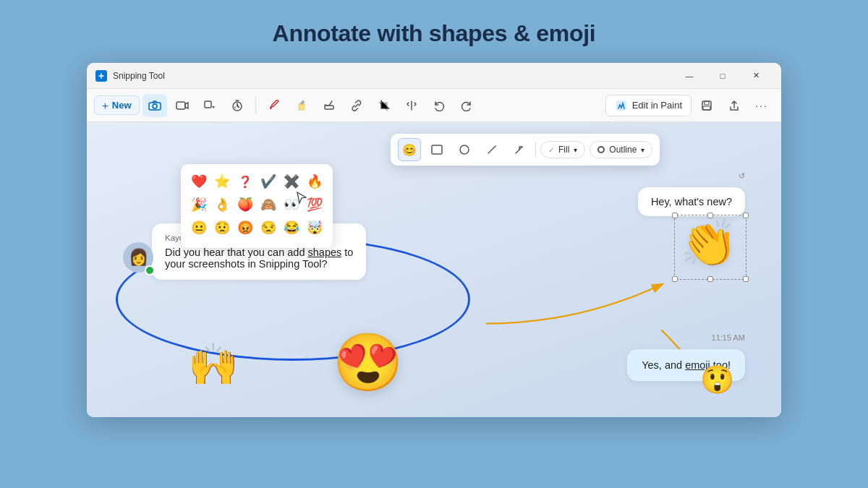  I want to click on emoji-row-3: 😐 😟 😡 😒 😂 🤯, so click(257, 228).